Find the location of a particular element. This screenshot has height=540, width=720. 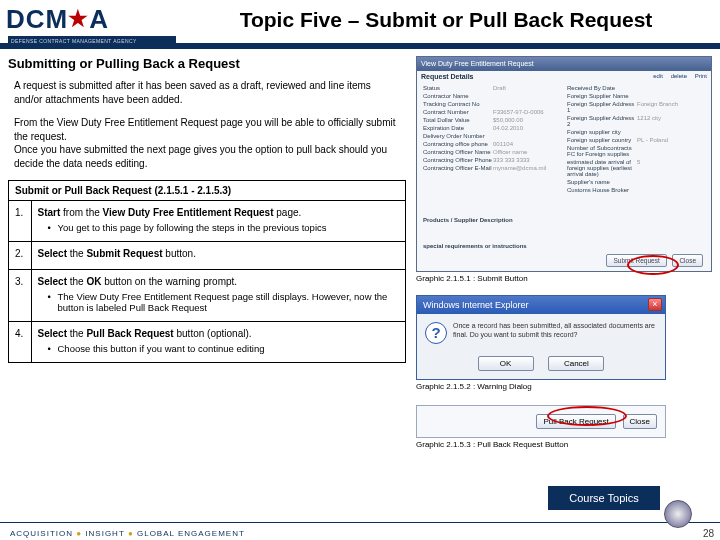

dcma-logo: DCM★A DEFENSE CONTRACT MANAGEMENT AGENCY is located at coordinates (91, 24).